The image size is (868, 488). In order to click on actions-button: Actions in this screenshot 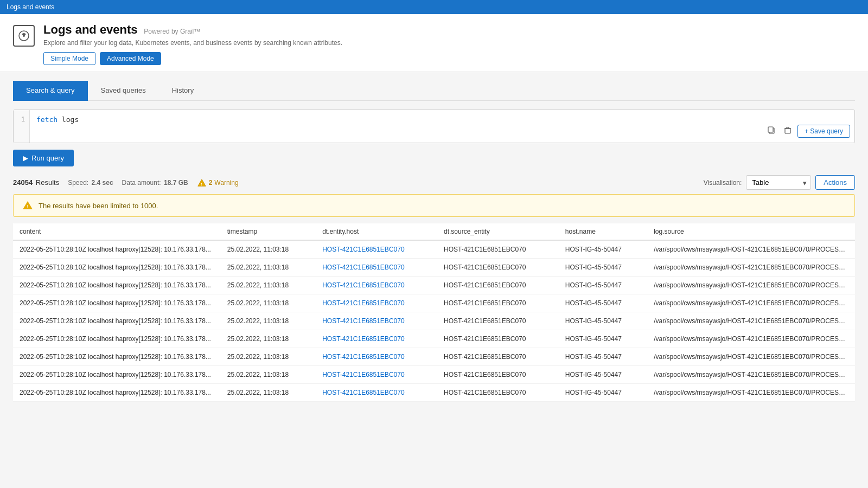, I will do `click(835, 182)`.